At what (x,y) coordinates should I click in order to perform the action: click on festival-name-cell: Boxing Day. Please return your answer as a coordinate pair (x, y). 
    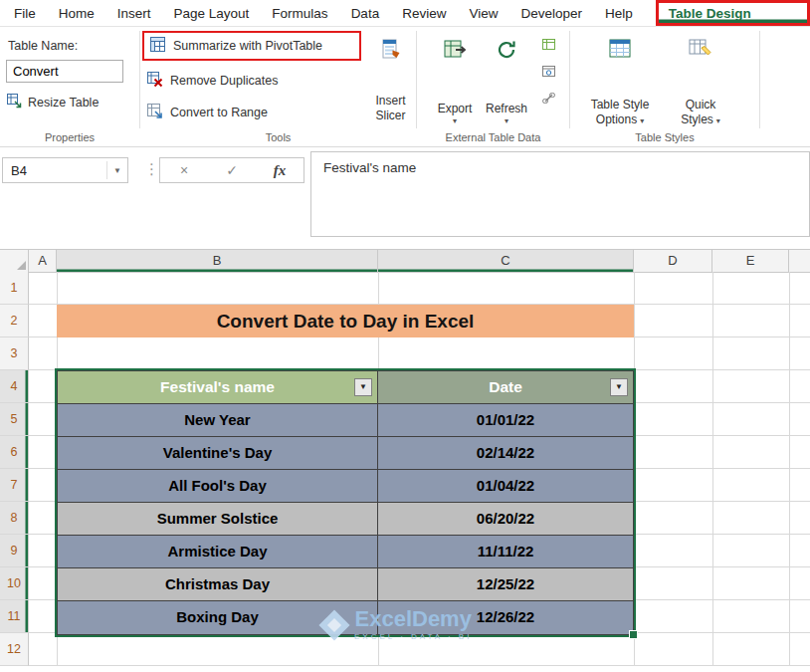
    Looking at the image, I should click on (218, 617).